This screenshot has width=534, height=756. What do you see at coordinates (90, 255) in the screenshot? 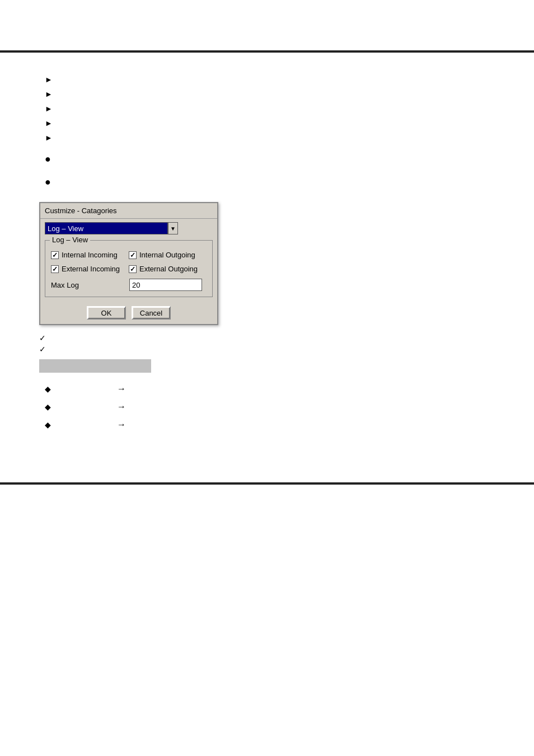
I see `internal-incoming-label: Internal Incoming` at bounding box center [90, 255].